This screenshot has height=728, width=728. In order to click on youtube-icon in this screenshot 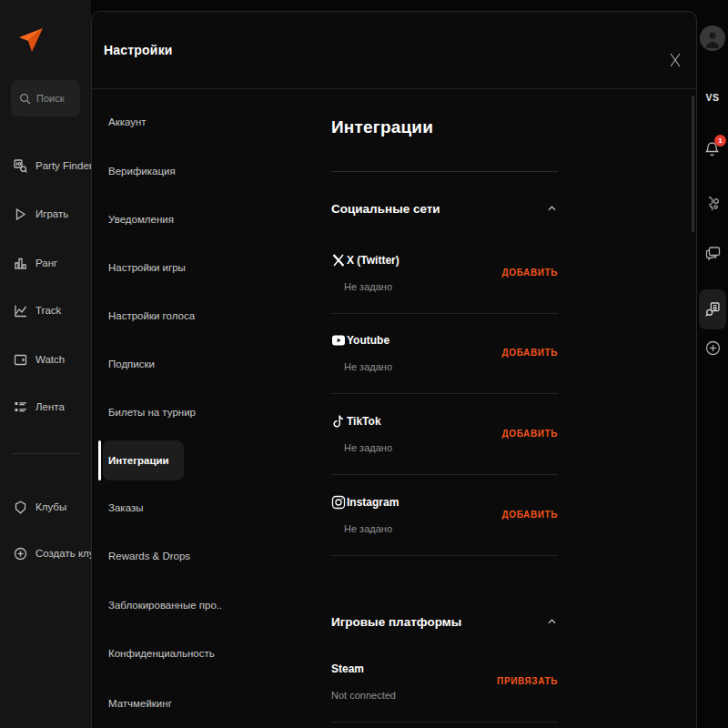, I will do `click(339, 340)`.